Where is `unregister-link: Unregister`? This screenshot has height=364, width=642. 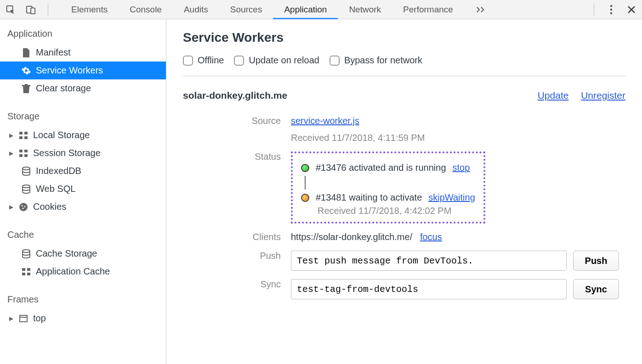
unregister-link: Unregister is located at coordinates (603, 95).